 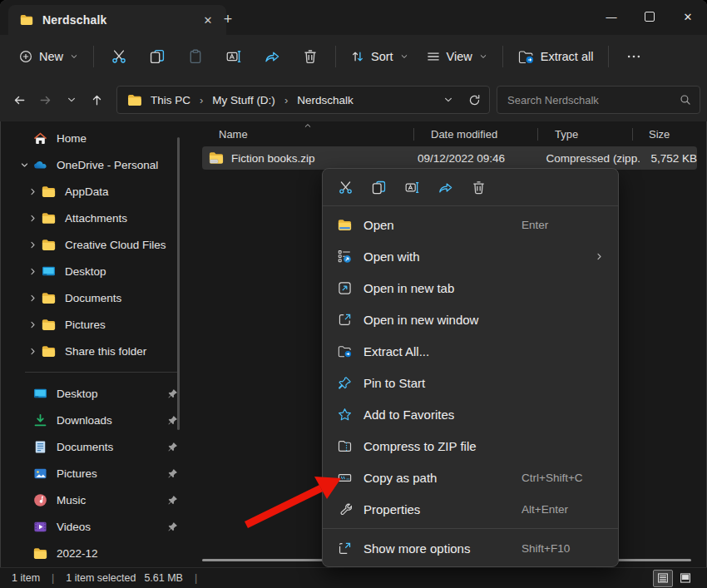 What do you see at coordinates (471, 548) in the screenshot?
I see `menu-item-show-more-options: Show more optionsShift+F10` at bounding box center [471, 548].